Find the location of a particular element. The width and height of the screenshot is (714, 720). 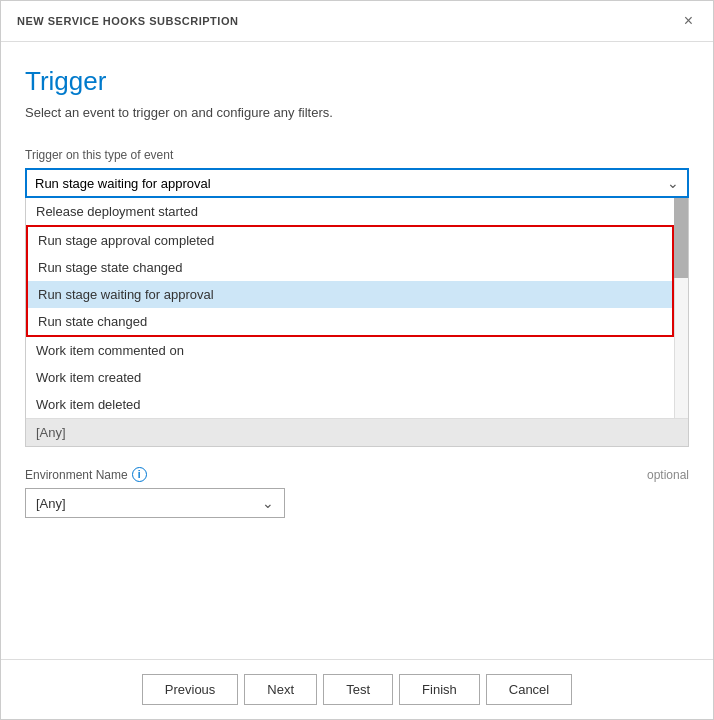

environment-name-section: Environment Name i optional [Any] ⌄ is located at coordinates (357, 492).